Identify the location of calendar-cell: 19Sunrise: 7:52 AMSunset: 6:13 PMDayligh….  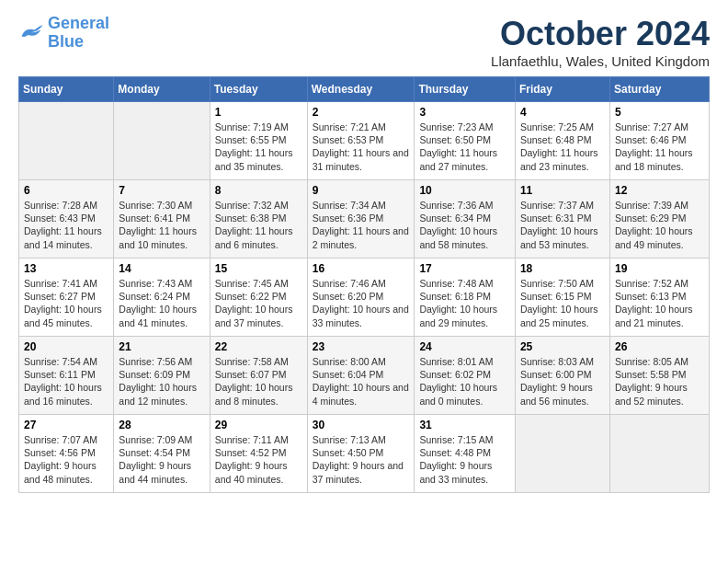
(659, 298).